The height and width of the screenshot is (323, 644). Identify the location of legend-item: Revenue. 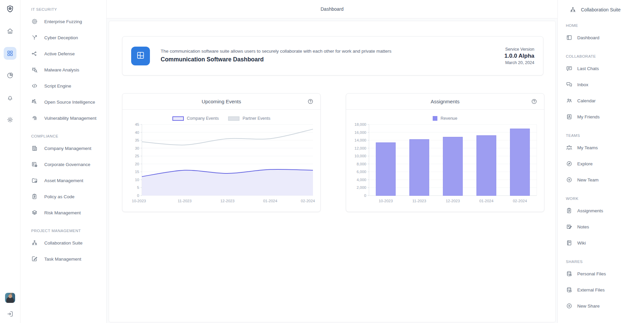
(445, 118).